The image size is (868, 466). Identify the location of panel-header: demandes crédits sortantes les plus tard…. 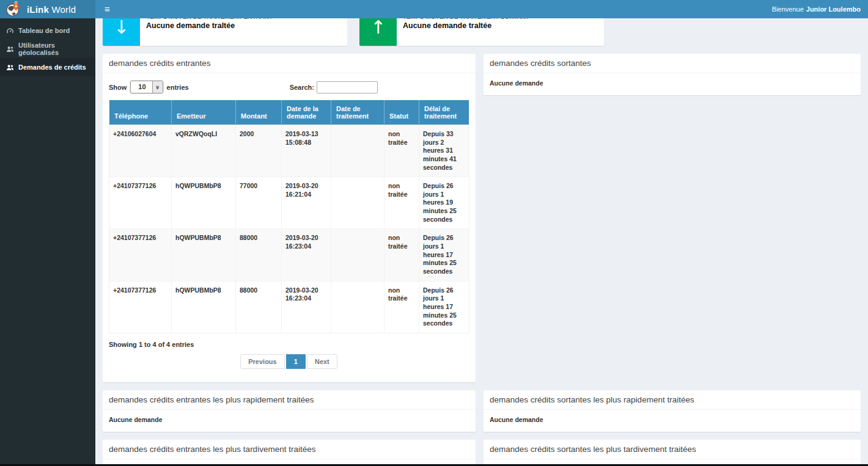
(672, 450).